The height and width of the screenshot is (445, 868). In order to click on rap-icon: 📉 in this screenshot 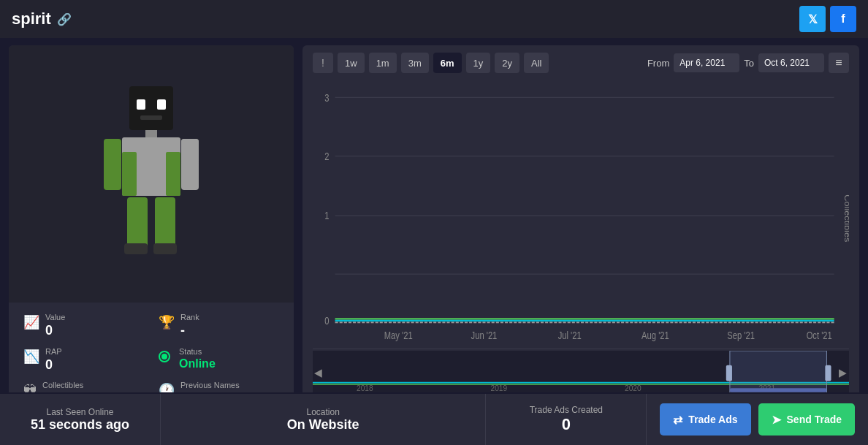, I will do `click(31, 357)`.